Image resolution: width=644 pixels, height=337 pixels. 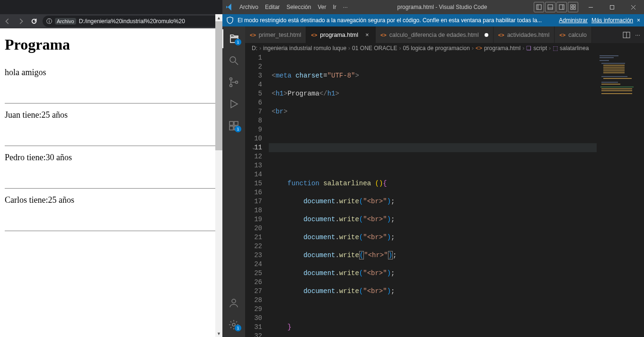 I want to click on scroll-up-arrow: ▲, so click(x=219, y=18).